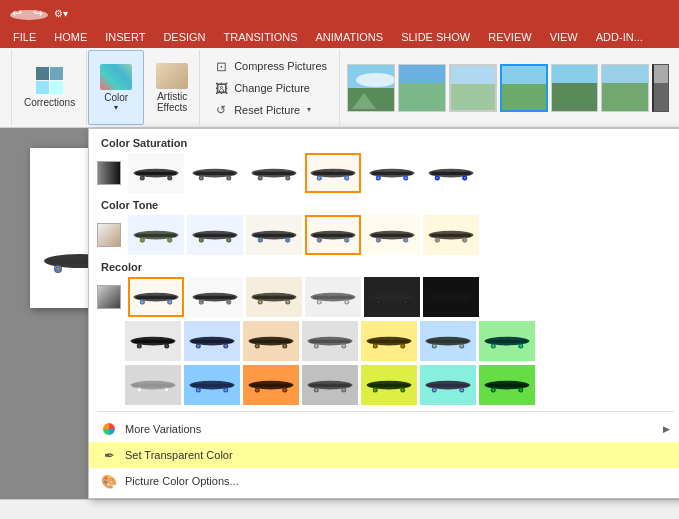  Describe the element at coordinates (384, 455) in the screenshot. I see `set-transparent-item: ✒ Set Transparent Color` at that location.